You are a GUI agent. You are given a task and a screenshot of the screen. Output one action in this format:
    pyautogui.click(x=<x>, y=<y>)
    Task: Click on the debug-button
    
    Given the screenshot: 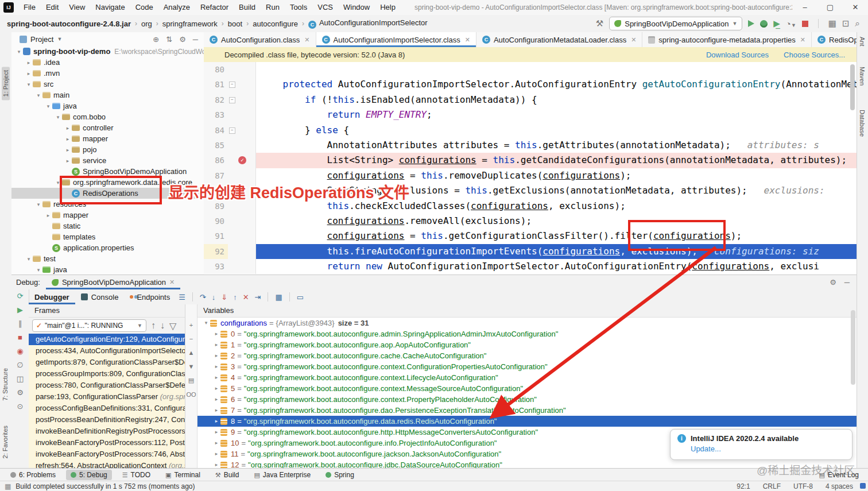 What is the action you would take?
    pyautogui.click(x=764, y=24)
    